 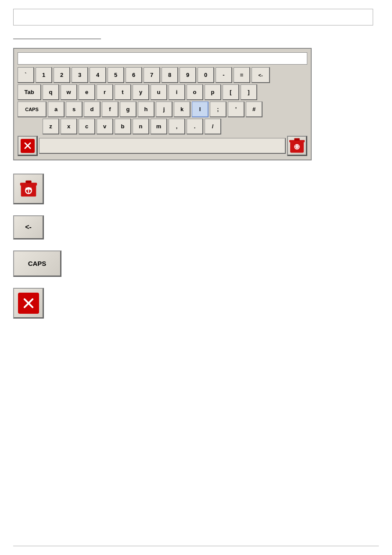 What do you see at coordinates (170, 75) in the screenshot?
I see `key-8: 8` at bounding box center [170, 75].